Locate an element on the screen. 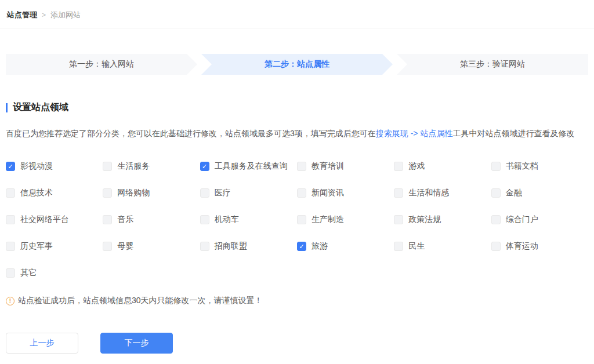 The height and width of the screenshot is (364, 594). category-item: ✓ 民生 is located at coordinates (442, 246).